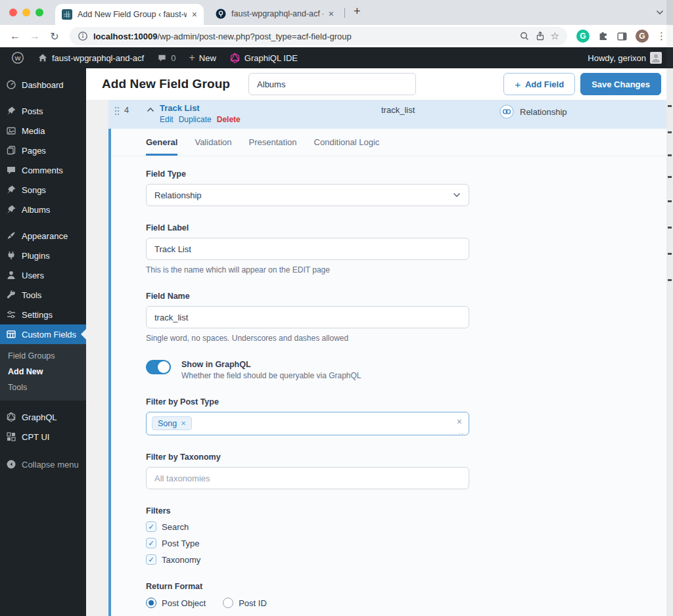 This screenshot has width=673, height=616. I want to click on field-row-track-list: 4 Track List Edit Duplicate Delete track…, so click(388, 114).